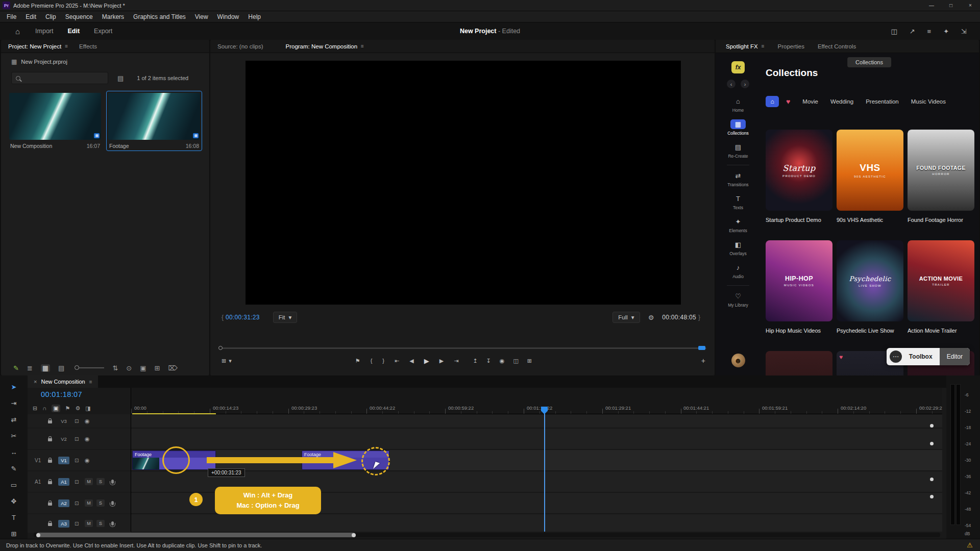  Describe the element at coordinates (88, 408) in the screenshot. I see `captions-menu-icon: ◨` at that location.